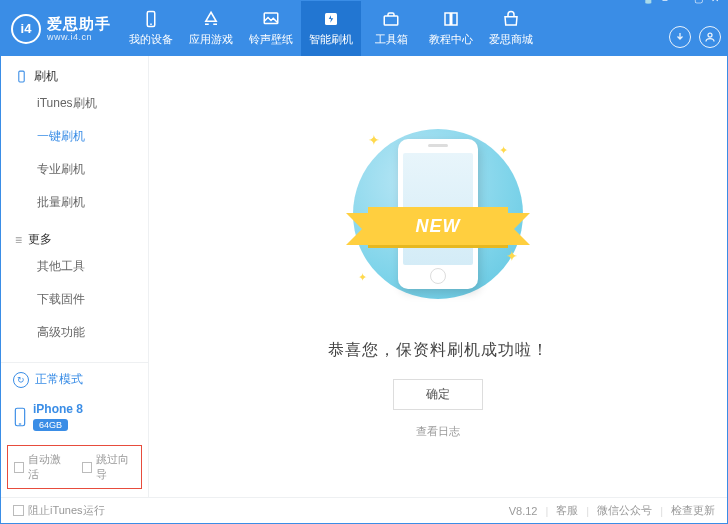 The width and height of the screenshot is (728, 524). Describe the element at coordinates (511, 40) in the screenshot. I see `nav-label: 爱思商城` at that location.